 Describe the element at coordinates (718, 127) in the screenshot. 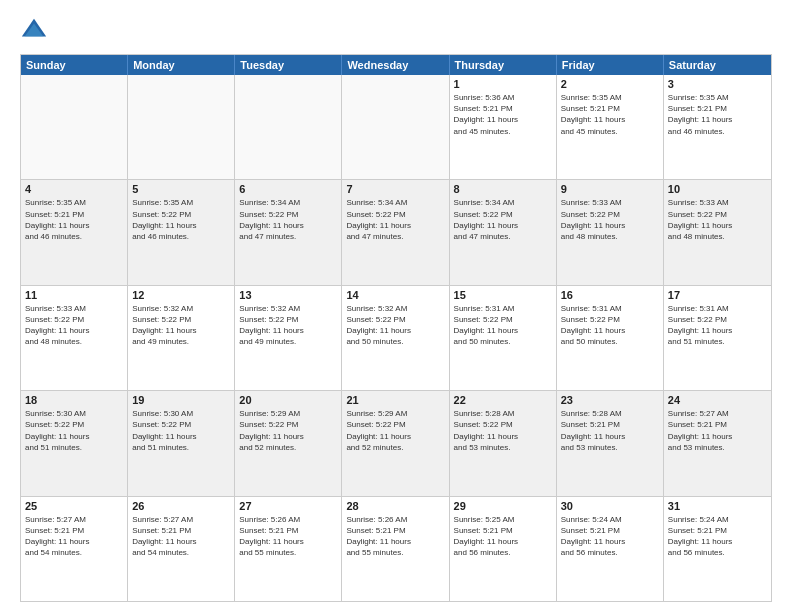

I see `cal-cell-day-3: 3Sunrise: 5:35 AM Sunset: 5:21 PM Daylig…` at that location.